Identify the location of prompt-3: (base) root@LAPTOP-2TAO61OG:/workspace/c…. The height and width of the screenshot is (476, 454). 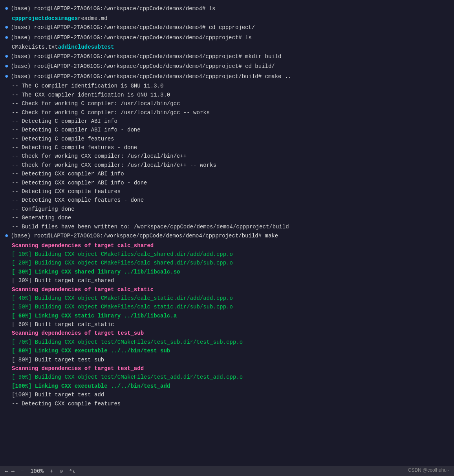
(131, 38).